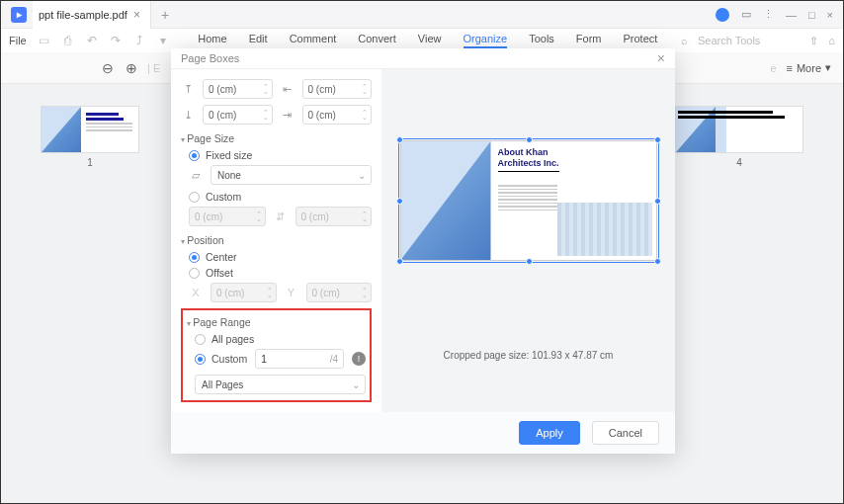  Describe the element at coordinates (338, 89) in the screenshot. I see `margin-left-input: 0 (cm)` at that location.